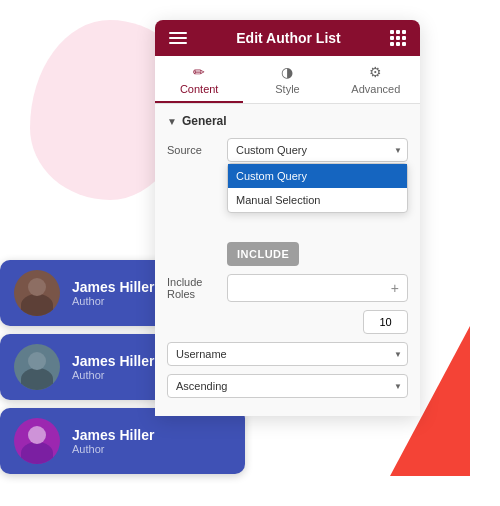  Describe the element at coordinates (287, 72) in the screenshot. I see `style-tab-icon: ◑` at that location.